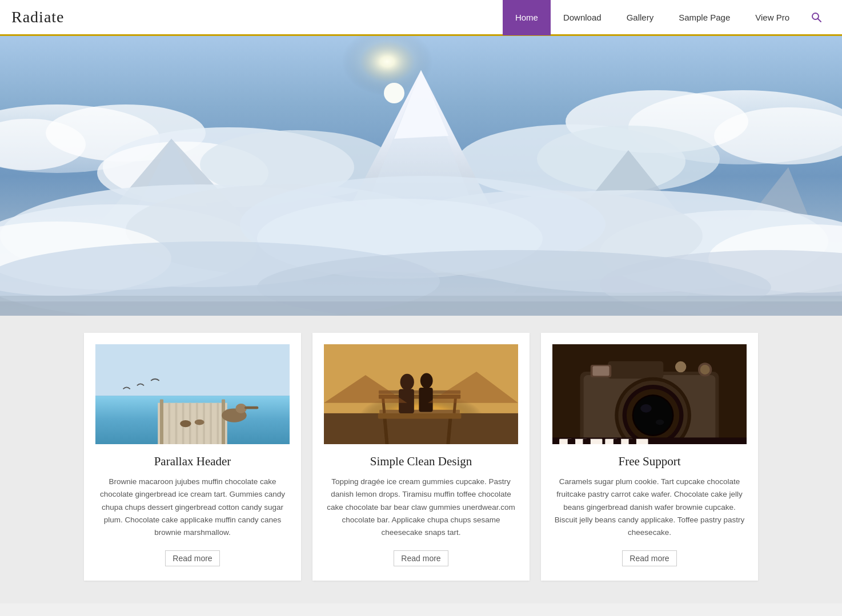  What do you see at coordinates (527, 18) in the screenshot?
I see `nav-home: Home` at bounding box center [527, 18].